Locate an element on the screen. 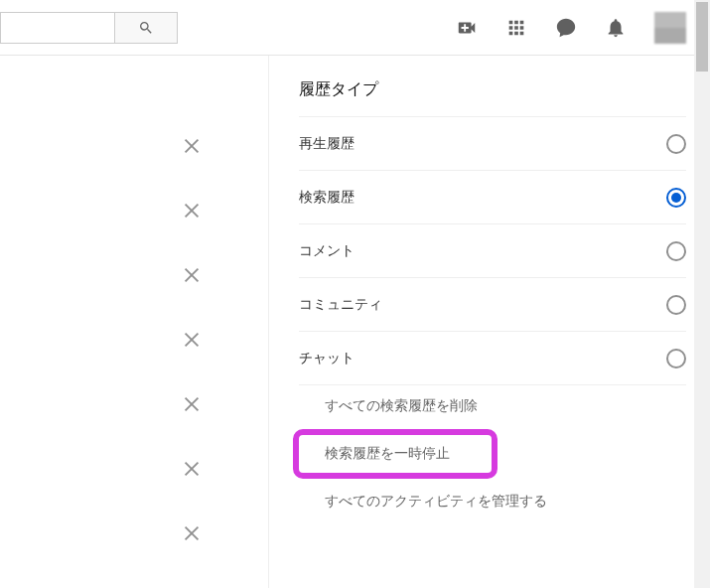  apps-icon is located at coordinates (516, 28).